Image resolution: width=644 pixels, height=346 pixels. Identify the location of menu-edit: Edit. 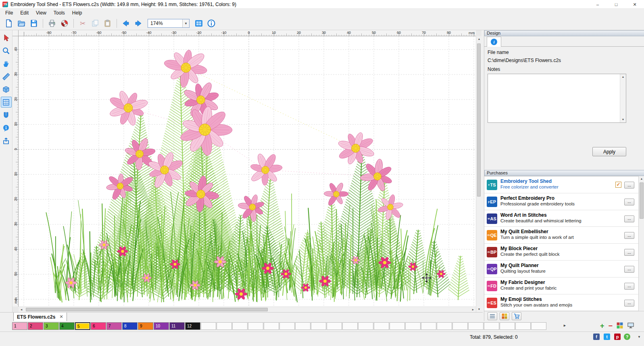
(24, 13).